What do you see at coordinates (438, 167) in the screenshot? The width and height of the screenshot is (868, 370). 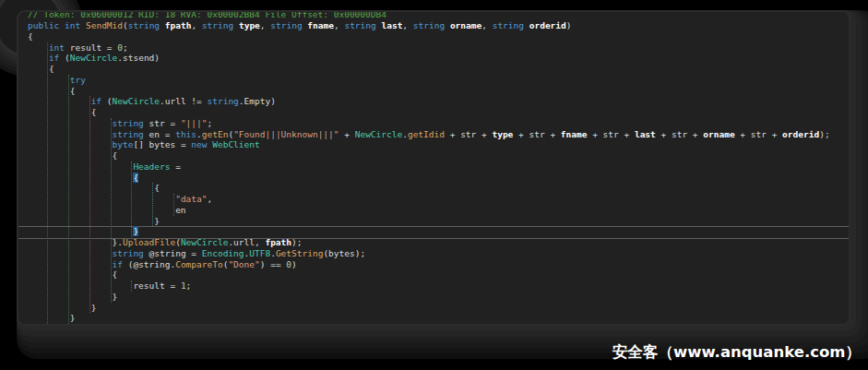 I see `code-line: Headers =` at bounding box center [438, 167].